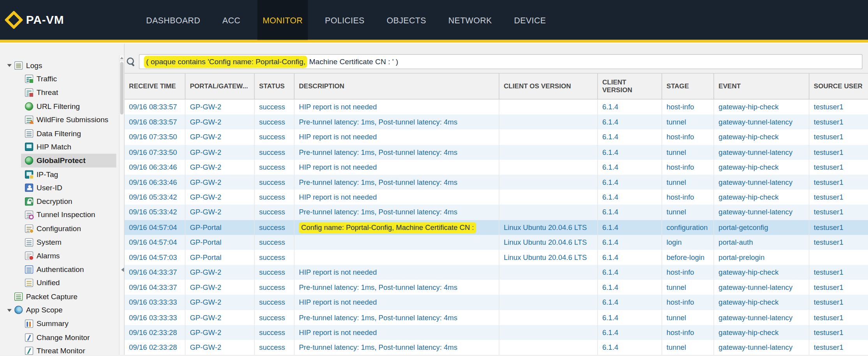 The height and width of the screenshot is (356, 868). Describe the element at coordinates (62, 147) in the screenshot. I see `sidebar-item-hip-match: HIP Match` at that location.